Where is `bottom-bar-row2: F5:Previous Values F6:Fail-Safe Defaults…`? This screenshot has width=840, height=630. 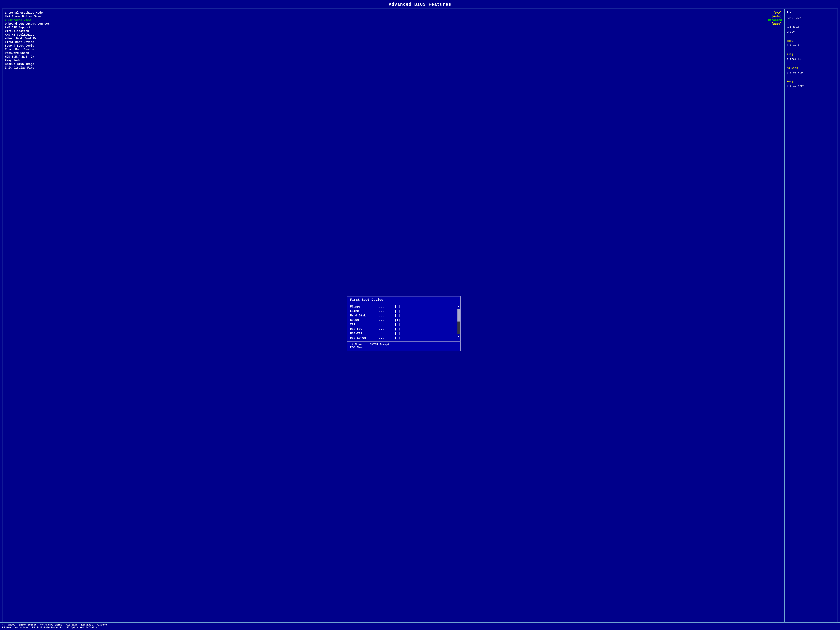 bottom-bar-row2: F5:Previous Values F6:Fail-Safe Defaults… is located at coordinates (420, 628).